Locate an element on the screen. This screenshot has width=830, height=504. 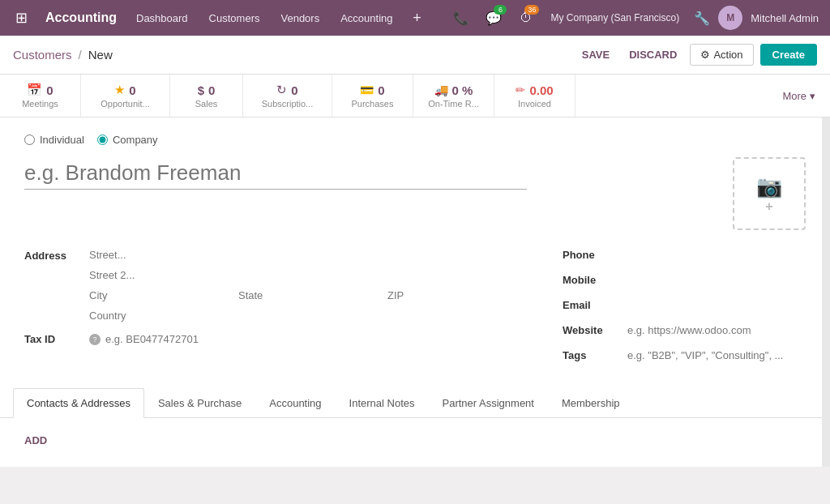
breadcrumb-current: New is located at coordinates (101, 55).